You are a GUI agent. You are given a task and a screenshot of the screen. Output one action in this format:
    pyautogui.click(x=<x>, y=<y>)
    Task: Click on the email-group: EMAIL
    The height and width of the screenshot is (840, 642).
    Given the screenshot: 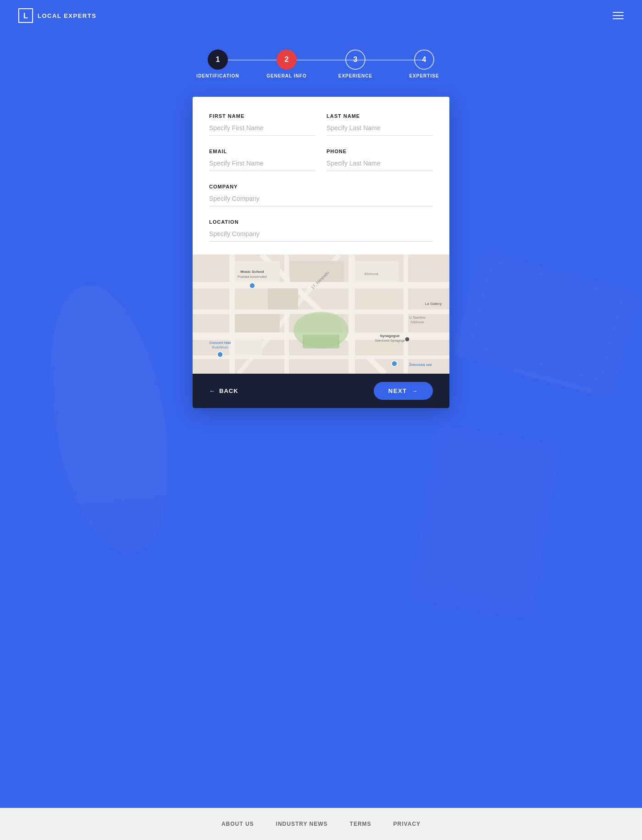 What is the action you would take?
    pyautogui.click(x=262, y=160)
    